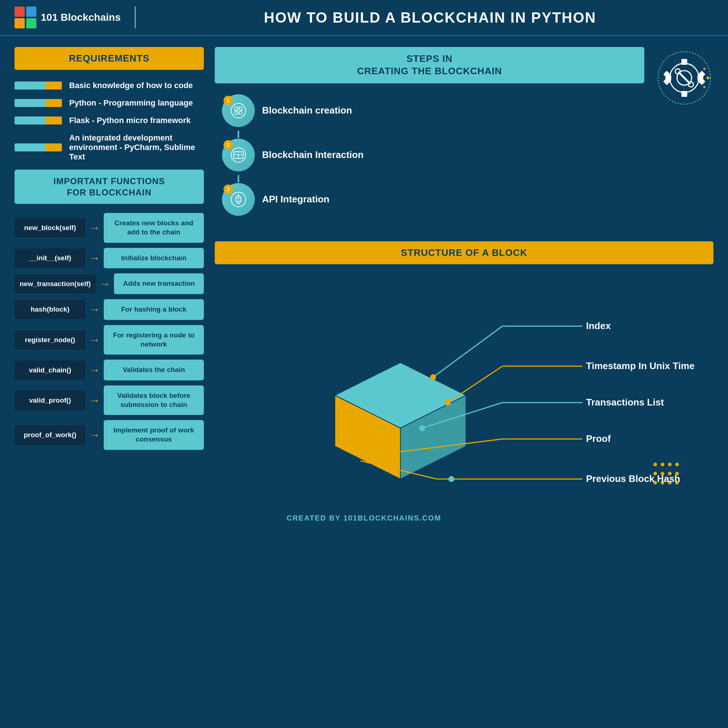 The height and width of the screenshot is (728, 728). Describe the element at coordinates (633, 479) in the screenshot. I see `label-prev-hash: Previous Block Hash` at that location.